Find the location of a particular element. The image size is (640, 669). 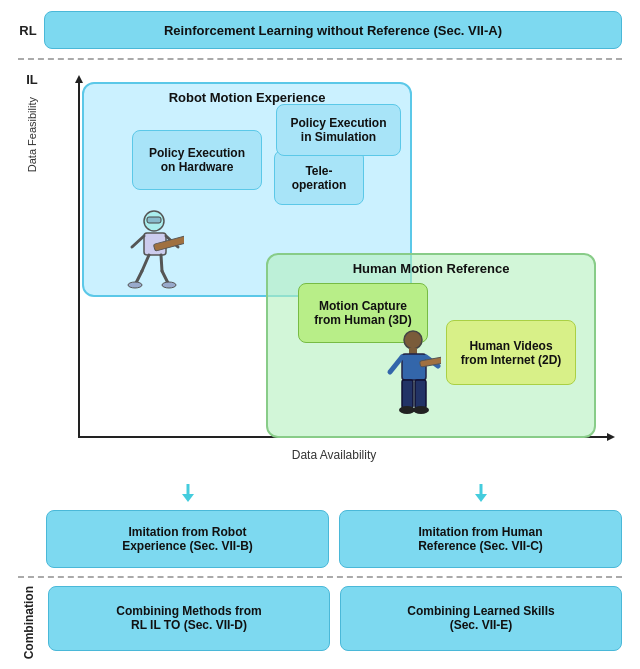

x-axis-arrow is located at coordinates (611, 437).